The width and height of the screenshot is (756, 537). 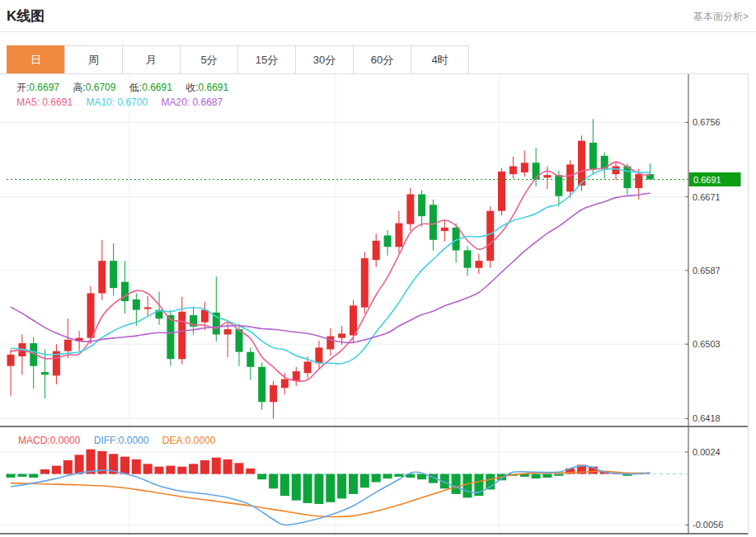 What do you see at coordinates (707, 418) in the screenshot?
I see `axis-tick-label: 0.6418` at bounding box center [707, 418].